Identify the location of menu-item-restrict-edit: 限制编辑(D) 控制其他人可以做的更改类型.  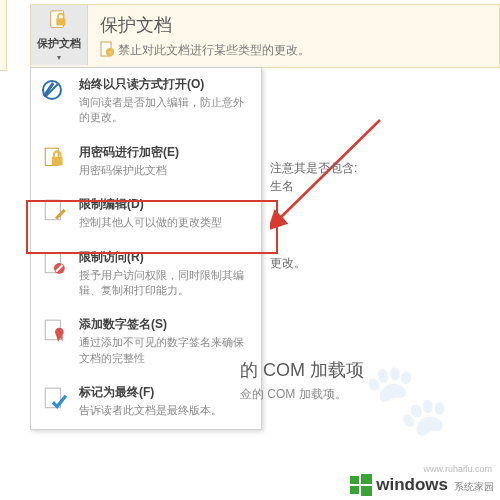
(146, 214).